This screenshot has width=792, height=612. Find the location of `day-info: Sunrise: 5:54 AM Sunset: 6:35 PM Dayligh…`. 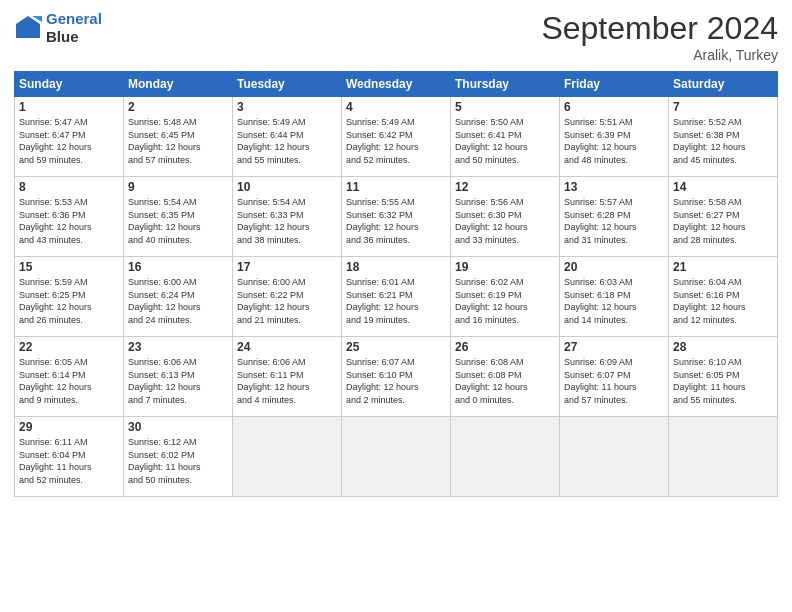

day-info: Sunrise: 5:54 AM Sunset: 6:35 PM Dayligh… is located at coordinates (178, 221).